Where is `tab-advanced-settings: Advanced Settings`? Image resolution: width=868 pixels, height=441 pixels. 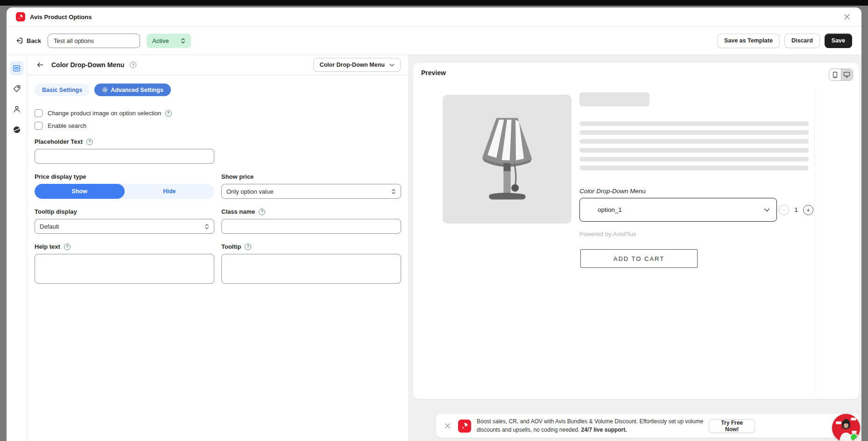 tab-advanced-settings: Advanced Settings is located at coordinates (133, 90).